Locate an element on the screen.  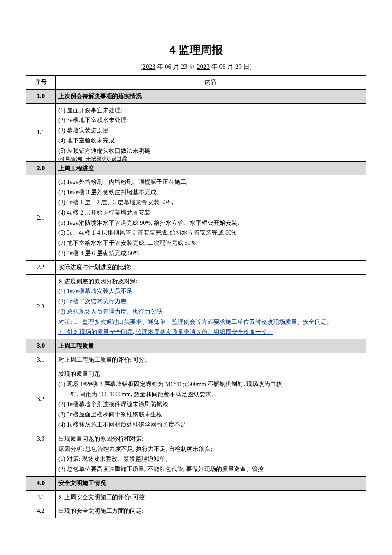
list-item: (2) 1#2#楼 3 层外侧铁皮封堵基本完成, is located at coordinates (211, 192).